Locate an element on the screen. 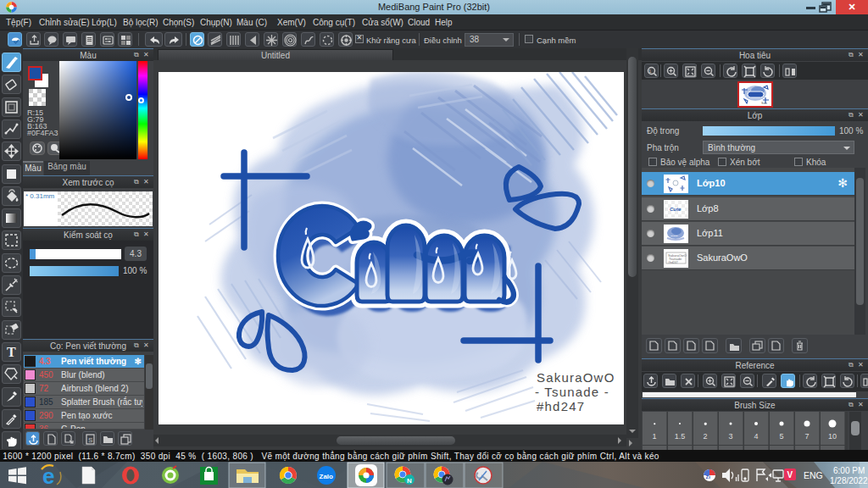 This screenshot has width=868, height=488. svg-text: Zalo is located at coordinates (327, 476).